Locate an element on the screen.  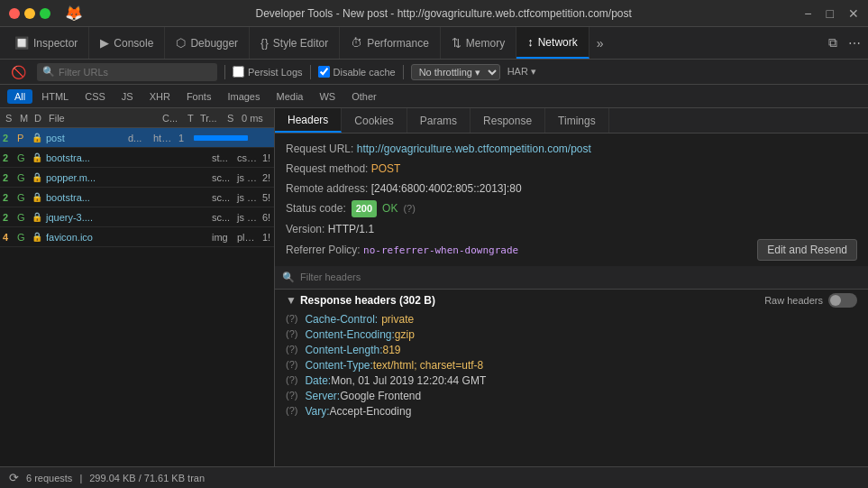
row-transfer: 2! is located at coordinates (267, 178).